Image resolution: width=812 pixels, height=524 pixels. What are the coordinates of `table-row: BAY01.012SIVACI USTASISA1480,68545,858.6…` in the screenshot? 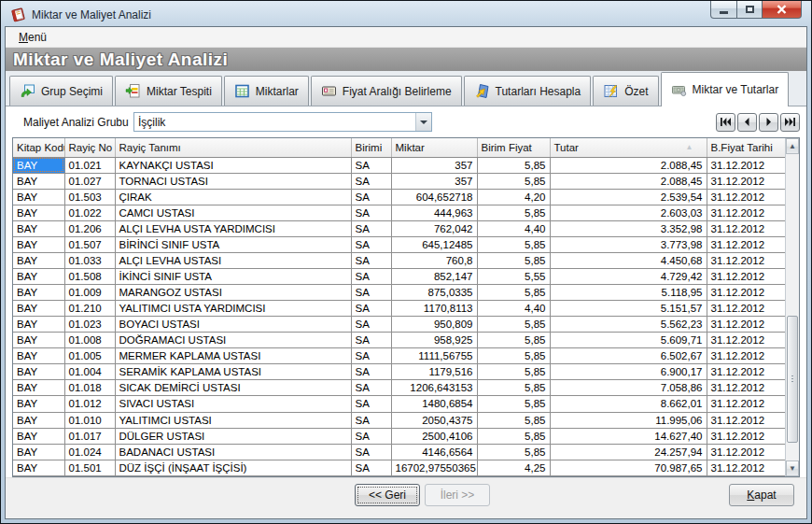 It's located at (399, 404).